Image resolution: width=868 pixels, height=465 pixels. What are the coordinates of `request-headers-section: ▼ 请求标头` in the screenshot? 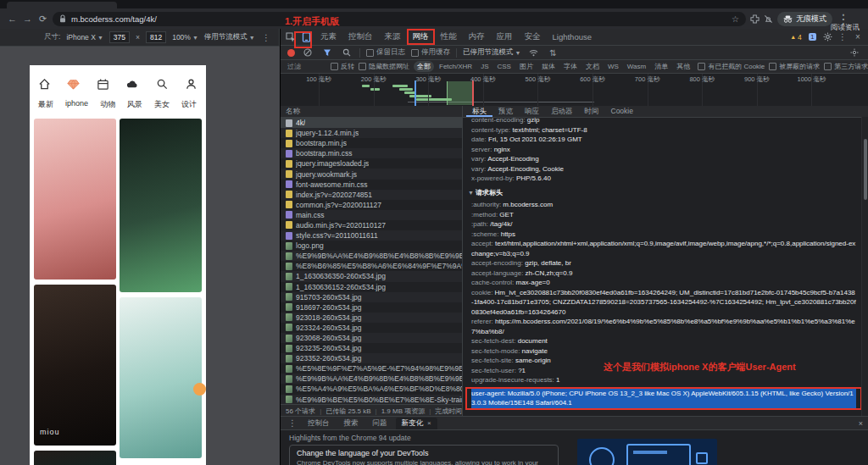 It's located at (662, 193).